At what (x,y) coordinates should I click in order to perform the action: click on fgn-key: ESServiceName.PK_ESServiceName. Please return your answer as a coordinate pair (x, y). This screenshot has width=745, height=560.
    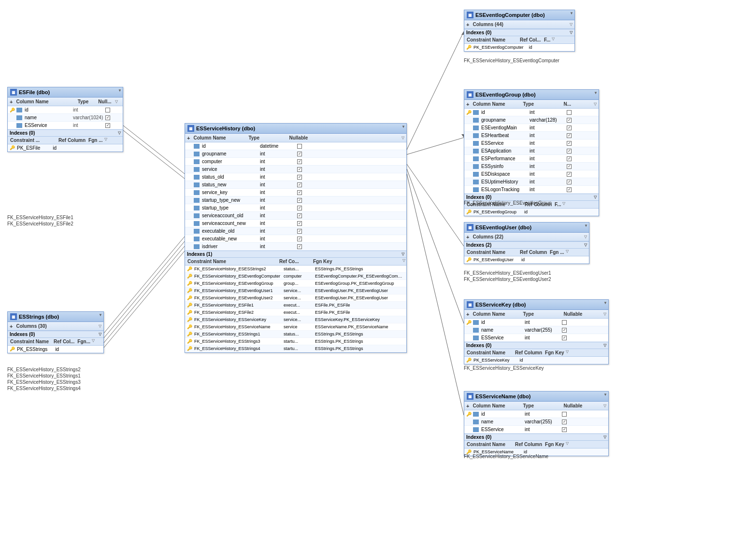
    Looking at the image, I should click on (352, 327).